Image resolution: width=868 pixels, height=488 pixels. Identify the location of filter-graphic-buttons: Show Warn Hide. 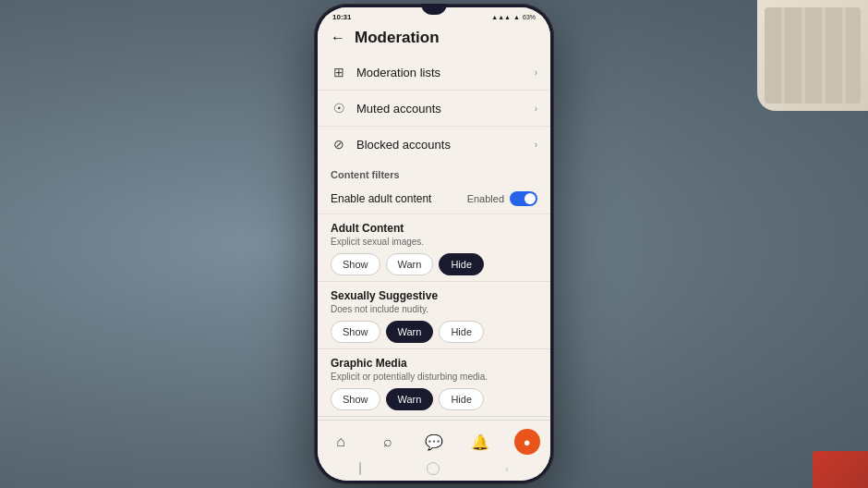
(434, 399).